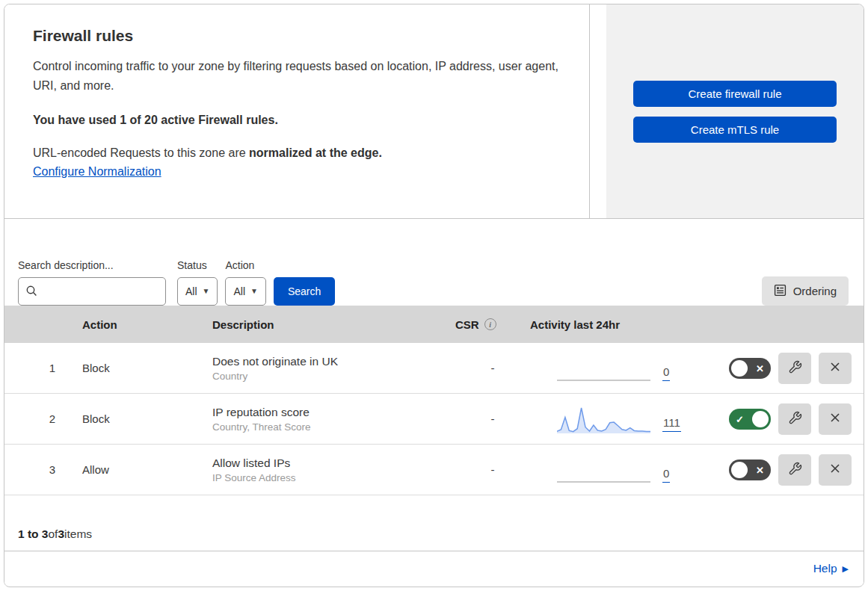 The image size is (868, 591). I want to click on search-box, so click(92, 291).